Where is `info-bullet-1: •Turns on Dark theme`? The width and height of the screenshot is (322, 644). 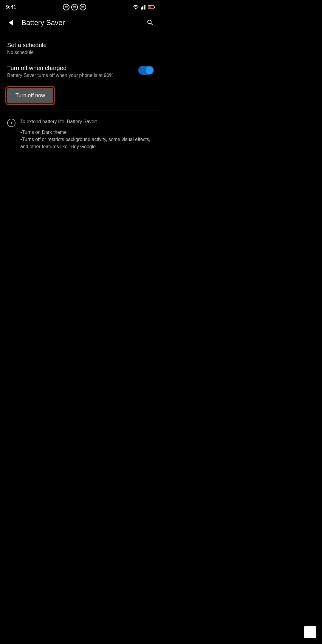 info-bullet-1: •Turns on Dark theme is located at coordinates (87, 132).